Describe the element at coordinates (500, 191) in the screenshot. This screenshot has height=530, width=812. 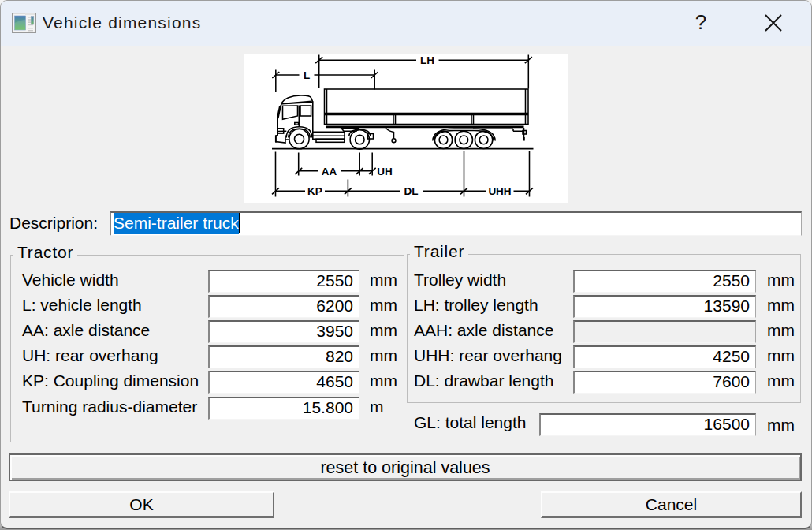
I see `svg-text: UHH` at that location.